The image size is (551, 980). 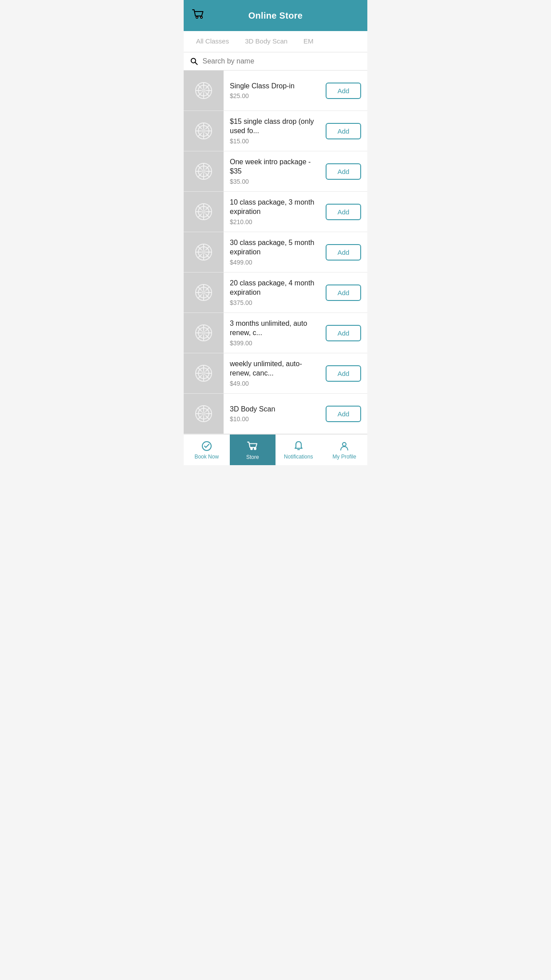 What do you see at coordinates (275, 91) in the screenshot?
I see `product-info: Single Class Drop-in $25.00` at bounding box center [275, 91].